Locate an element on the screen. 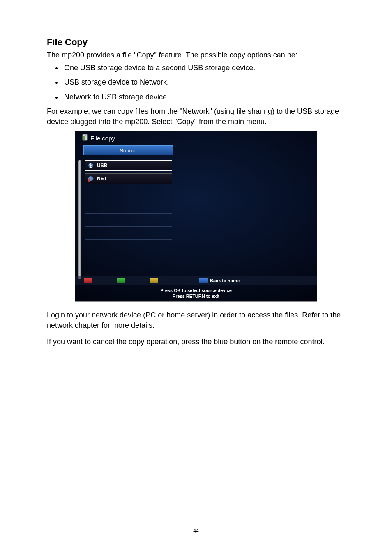 The height and width of the screenshot is (552, 392). yellow-button-icon is located at coordinates (154, 281).